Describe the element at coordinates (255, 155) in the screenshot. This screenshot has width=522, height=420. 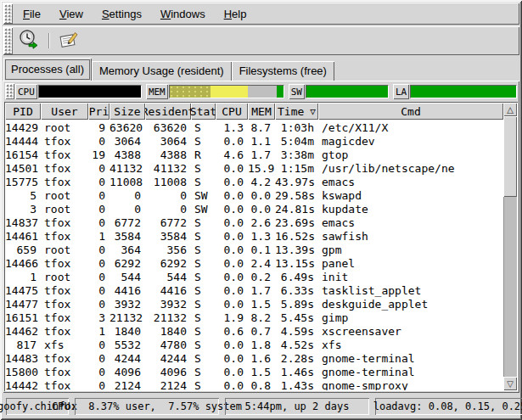
I see `process-row: 16154tfox1943884388R4.61.73:38mgtop` at that location.